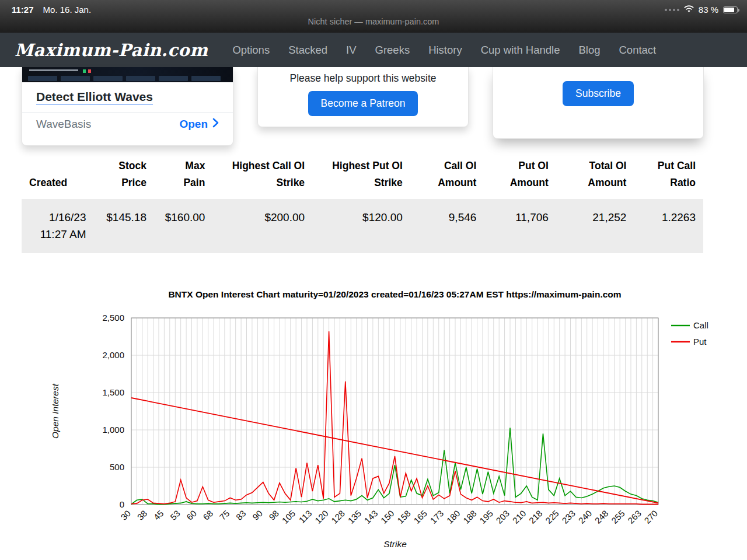 This screenshot has width=747, height=560. I want to click on svg-text: 83, so click(241, 515).